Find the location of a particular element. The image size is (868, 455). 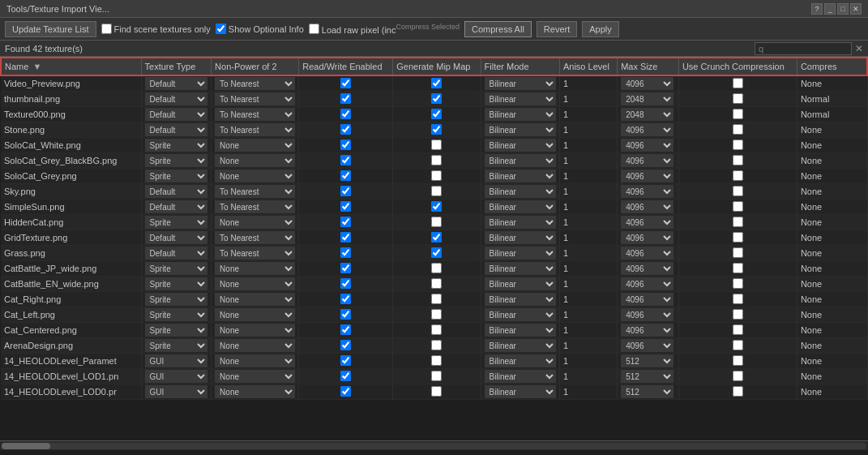

search-input is located at coordinates (803, 49).